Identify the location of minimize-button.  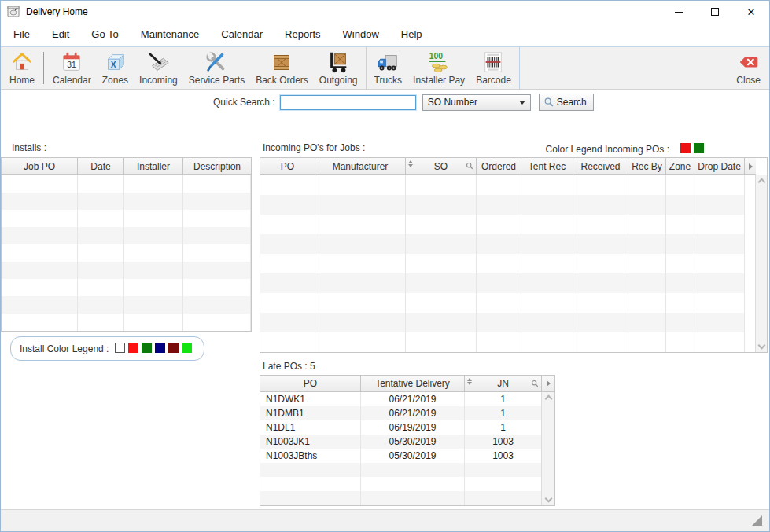
(679, 12).